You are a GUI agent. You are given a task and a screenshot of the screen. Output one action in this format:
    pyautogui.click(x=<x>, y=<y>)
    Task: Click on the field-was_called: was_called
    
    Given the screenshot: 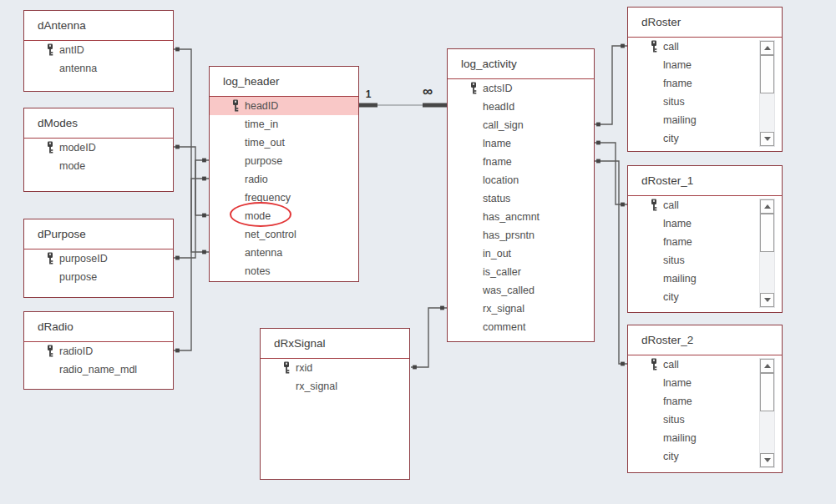 What is the action you would take?
    pyautogui.click(x=521, y=290)
    